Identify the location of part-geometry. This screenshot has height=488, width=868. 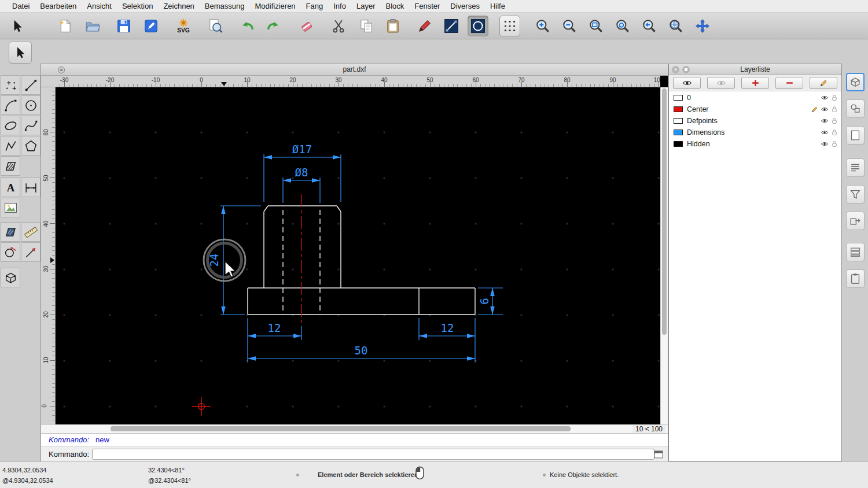
(361, 260).